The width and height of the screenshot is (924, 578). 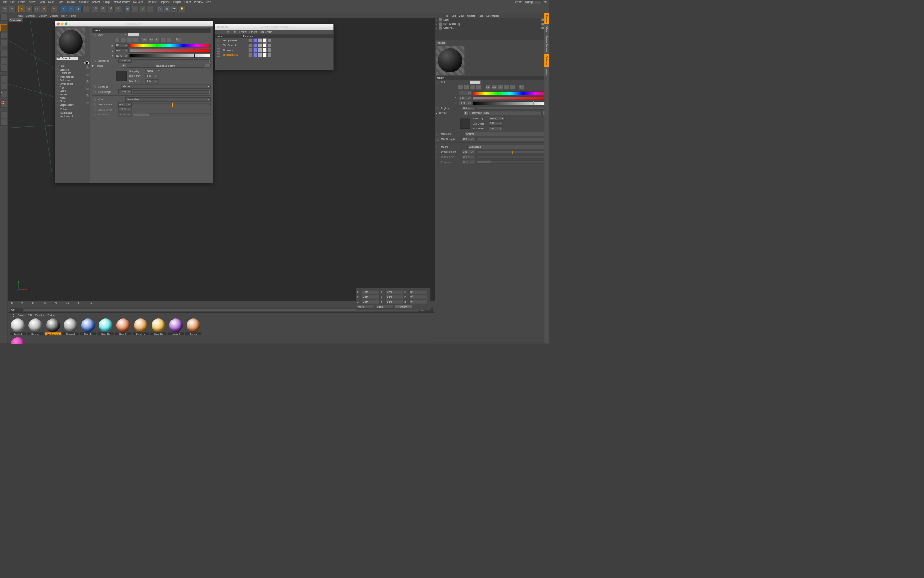 What do you see at coordinates (86, 9) in the screenshot?
I see `coord-system: ⬚` at bounding box center [86, 9].